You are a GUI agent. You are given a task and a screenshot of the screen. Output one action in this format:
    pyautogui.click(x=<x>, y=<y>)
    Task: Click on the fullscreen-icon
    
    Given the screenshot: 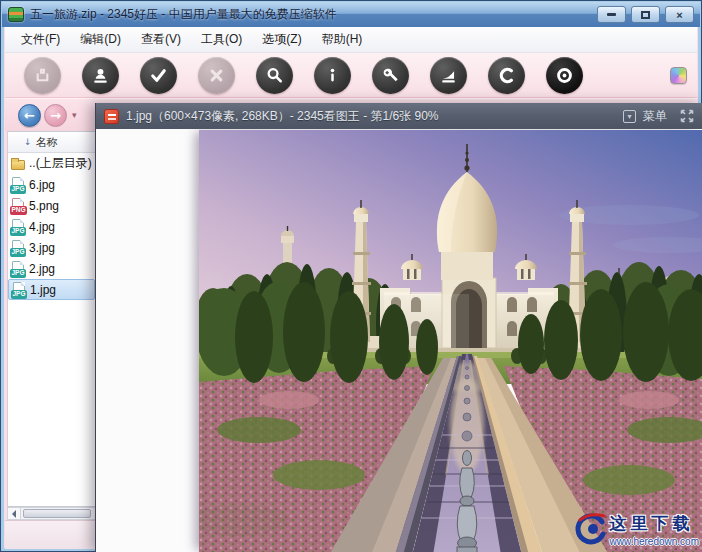 What is the action you would take?
    pyautogui.click(x=687, y=116)
    